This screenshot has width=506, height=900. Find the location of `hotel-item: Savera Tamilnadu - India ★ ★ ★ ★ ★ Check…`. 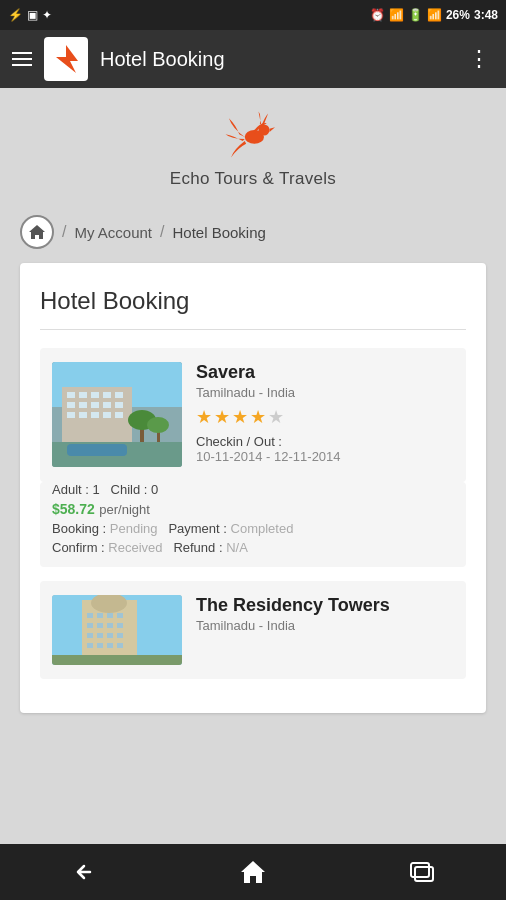

hotel-item: Savera Tamilnadu - India ★ ★ ★ ★ ★ Check… is located at coordinates (253, 415).